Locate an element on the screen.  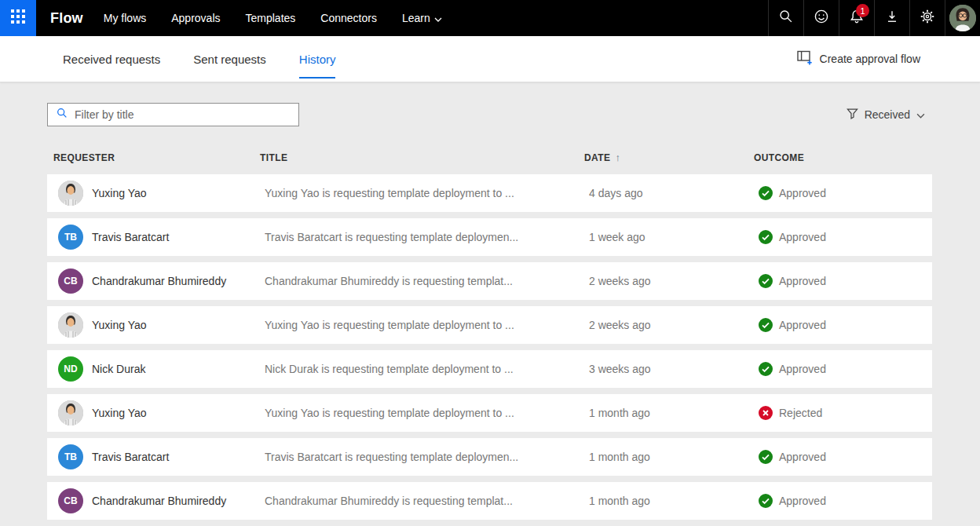
nav-item-my-flows: My flows is located at coordinates (125, 18).